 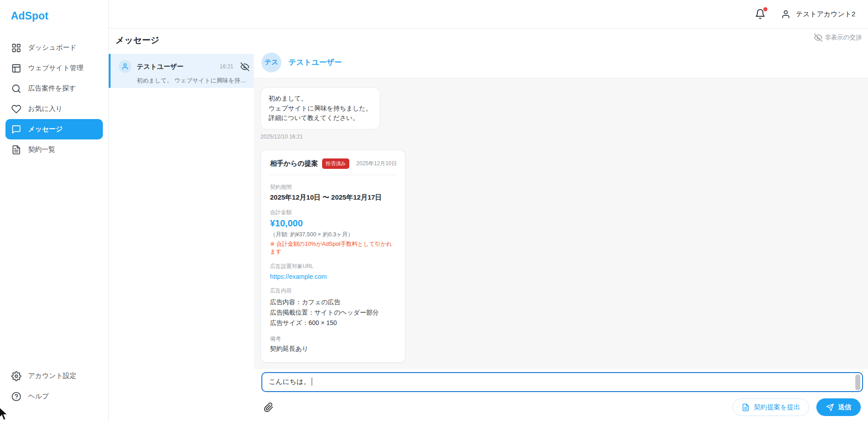 I want to click on message-composer: こんにちは。 契約提案を提出, so click(x=561, y=395).